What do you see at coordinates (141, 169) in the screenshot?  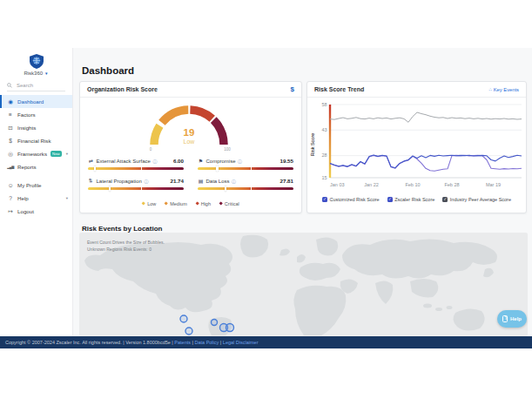 I see `slider-threshold-marker` at bounding box center [141, 169].